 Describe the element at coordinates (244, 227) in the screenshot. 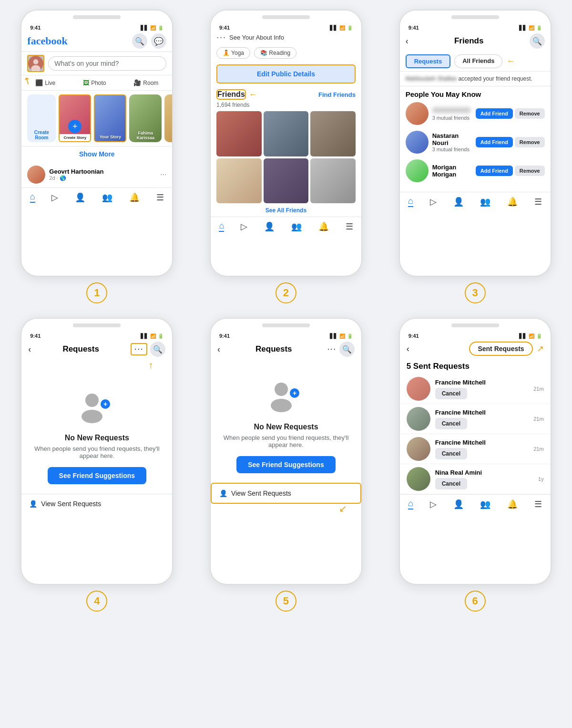

I see `nav2-video: ▷` at that location.